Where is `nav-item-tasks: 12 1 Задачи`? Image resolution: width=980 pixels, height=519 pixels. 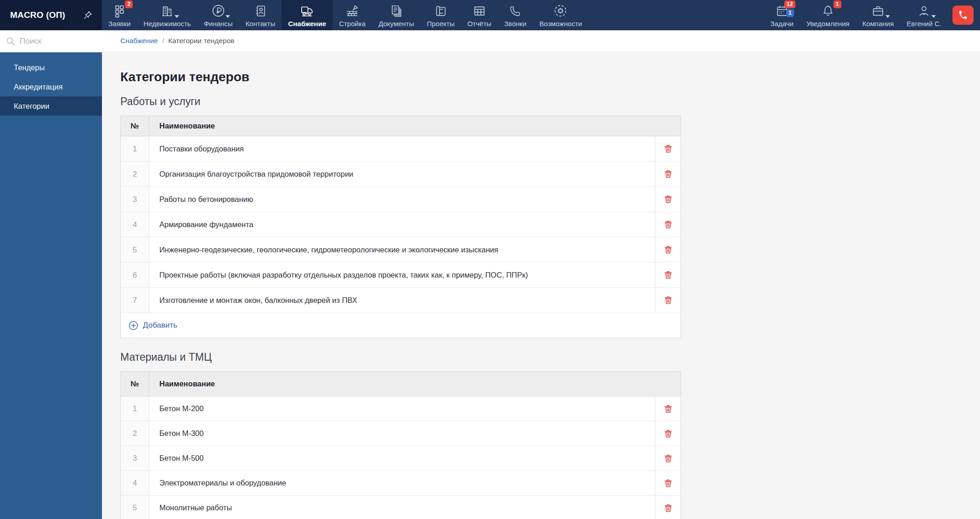
nav-item-tasks: 12 1 Задачи is located at coordinates (782, 15).